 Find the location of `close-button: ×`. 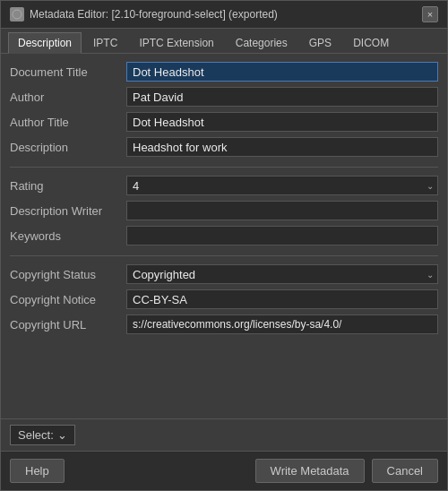

close-button: × is located at coordinates (430, 14).